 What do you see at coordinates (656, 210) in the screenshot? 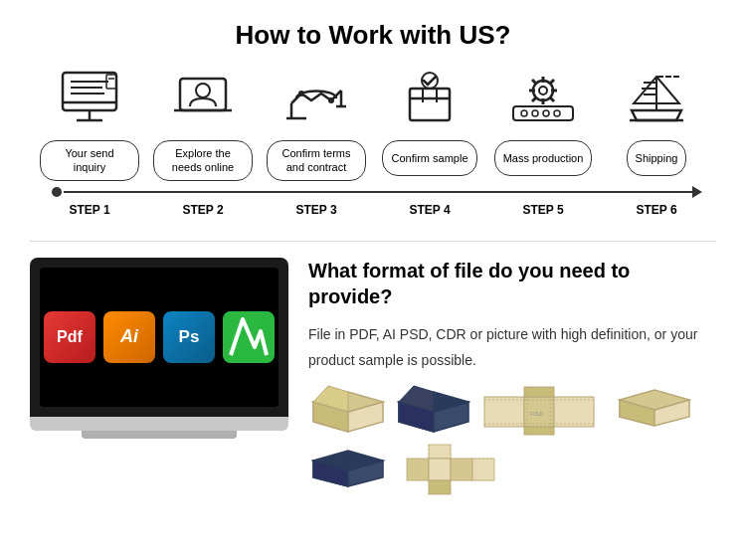
I see `step-6-num-wrap: STEP 6` at bounding box center [656, 210].